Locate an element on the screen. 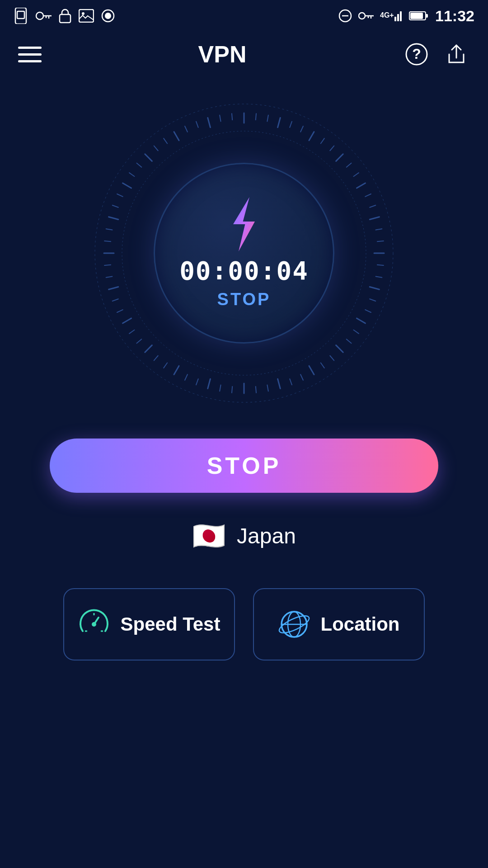 The height and width of the screenshot is (868, 488). country-flag: 🇯🇵 is located at coordinates (209, 536).